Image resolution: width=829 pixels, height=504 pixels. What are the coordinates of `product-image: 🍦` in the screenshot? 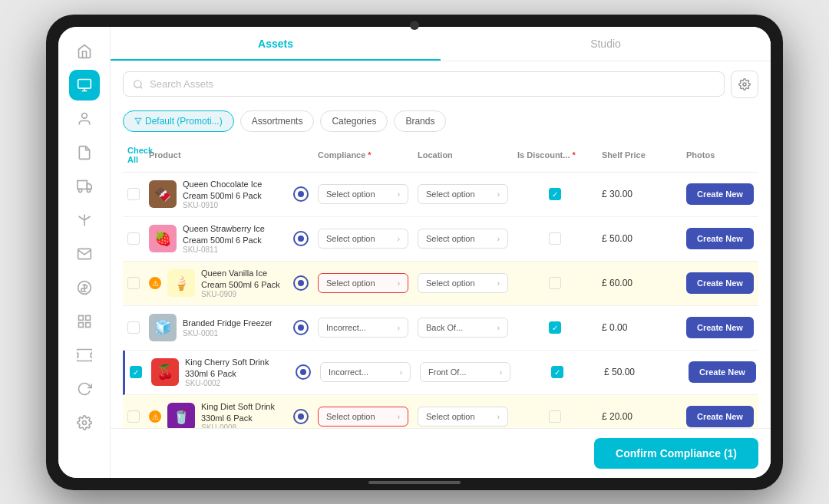 It's located at (181, 283).